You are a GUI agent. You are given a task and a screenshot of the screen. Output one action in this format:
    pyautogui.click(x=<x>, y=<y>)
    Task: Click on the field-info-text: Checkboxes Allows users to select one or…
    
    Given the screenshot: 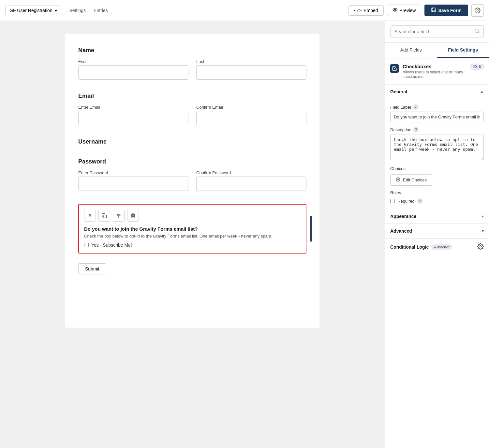 What is the action you would take?
    pyautogui.click(x=435, y=71)
    